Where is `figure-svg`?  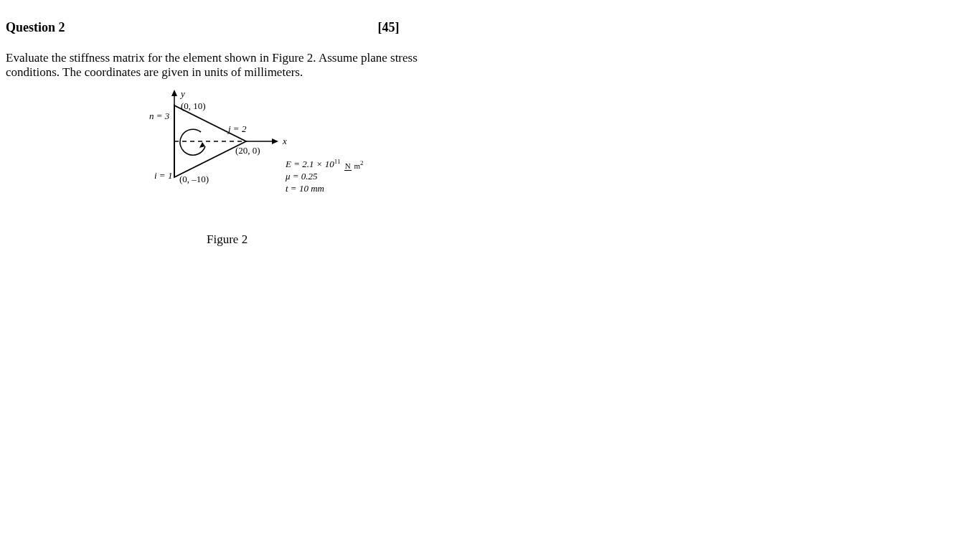 figure-svg is located at coordinates (214, 149).